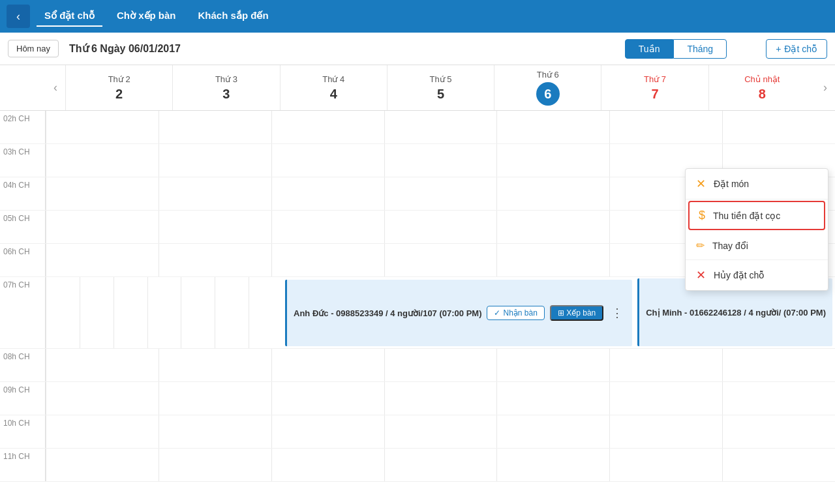 Image resolution: width=835 pixels, height=504 pixels. Describe the element at coordinates (33, 48) in the screenshot. I see `today-button: Hôm nay` at that location.